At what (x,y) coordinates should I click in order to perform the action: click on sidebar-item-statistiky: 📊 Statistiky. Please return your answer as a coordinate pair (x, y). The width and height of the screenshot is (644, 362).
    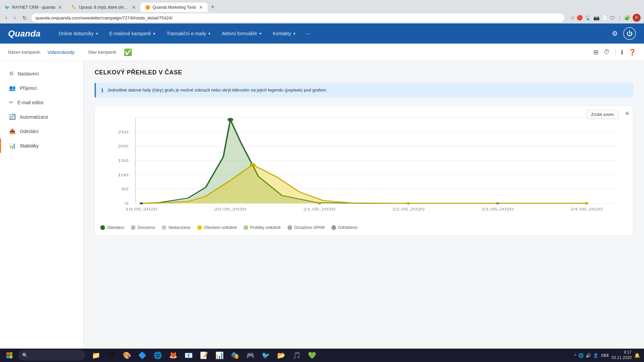
    Looking at the image, I should click on (42, 145).